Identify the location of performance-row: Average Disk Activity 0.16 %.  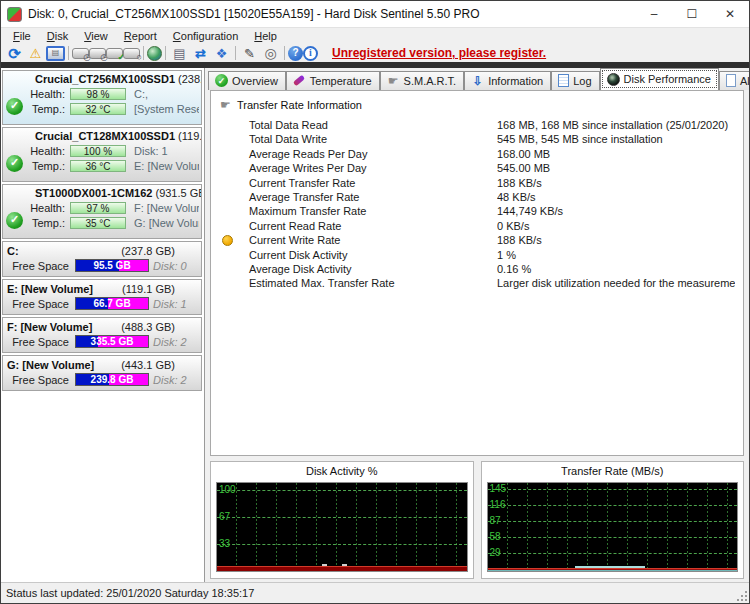
(477, 269).